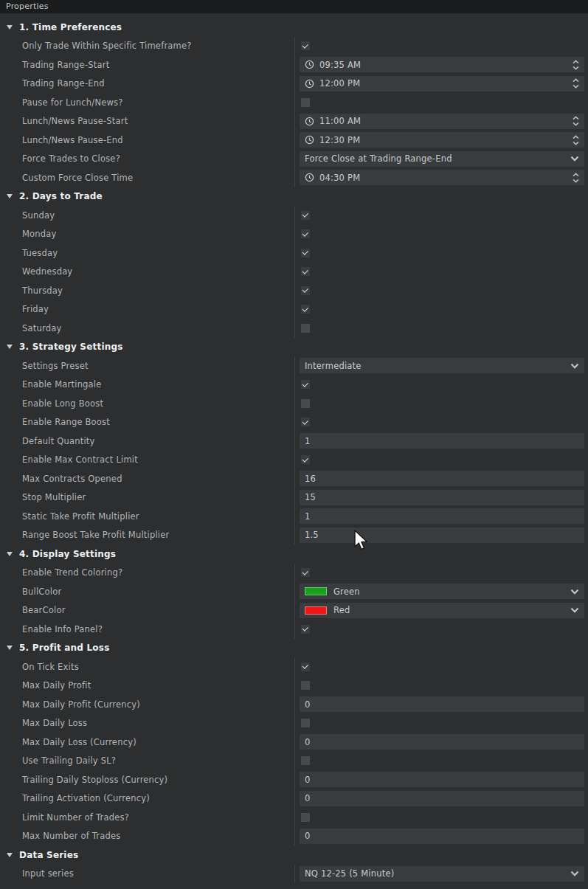 Image resolution: width=588 pixels, height=889 pixels. I want to click on section-header-2-days-to-trade: 2. Days to Trade, so click(294, 197).